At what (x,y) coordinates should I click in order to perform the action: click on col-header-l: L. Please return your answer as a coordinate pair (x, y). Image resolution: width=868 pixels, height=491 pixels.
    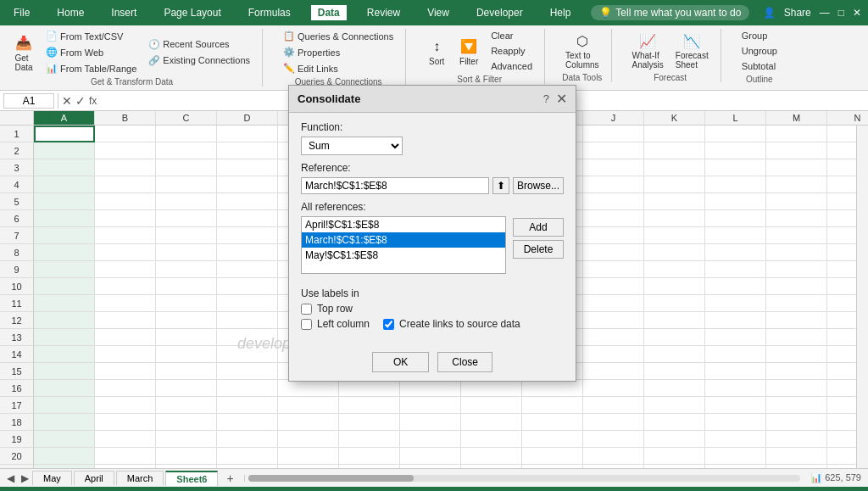
    Looking at the image, I should click on (736, 118).